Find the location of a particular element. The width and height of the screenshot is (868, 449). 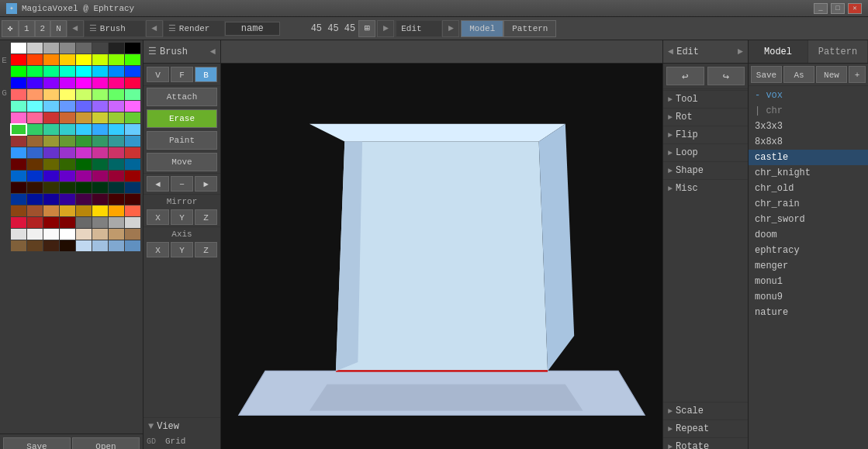

erase-tool-button: Erase is located at coordinates (182, 119).